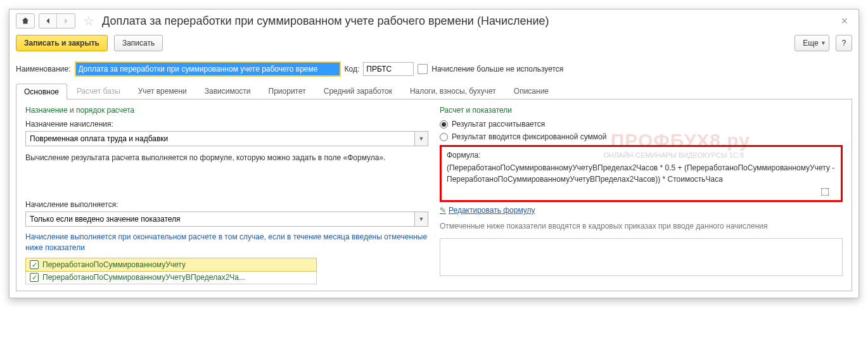 Image resolution: width=868 pixels, height=354 pixels. What do you see at coordinates (844, 43) in the screenshot?
I see `help-button: ?` at bounding box center [844, 43].